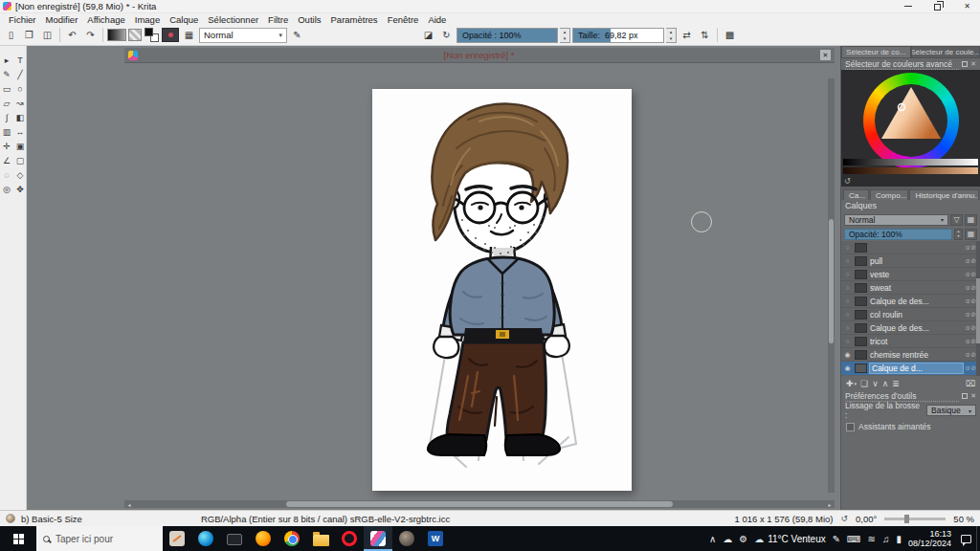 Image resolution: width=980 pixels, height=551 pixels. I want to click on mirror-horizontal-button: ⇄, so click(687, 35).